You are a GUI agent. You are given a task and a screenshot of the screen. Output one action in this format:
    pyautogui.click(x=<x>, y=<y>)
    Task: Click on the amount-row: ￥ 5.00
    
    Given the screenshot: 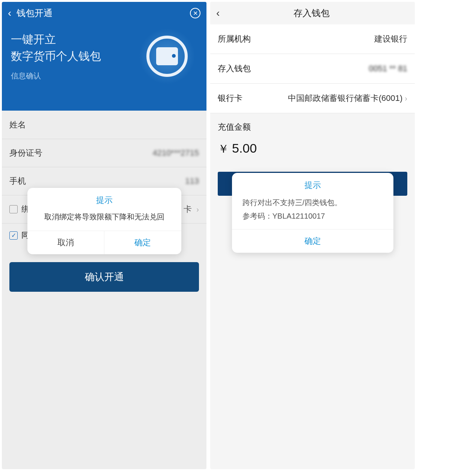 What is the action you would take?
    pyautogui.click(x=312, y=151)
    